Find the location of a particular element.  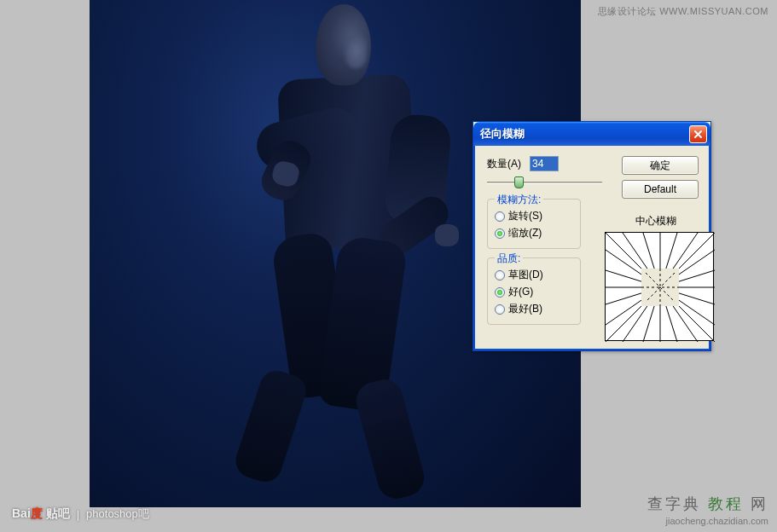

default-button: Default is located at coordinates (660, 189).